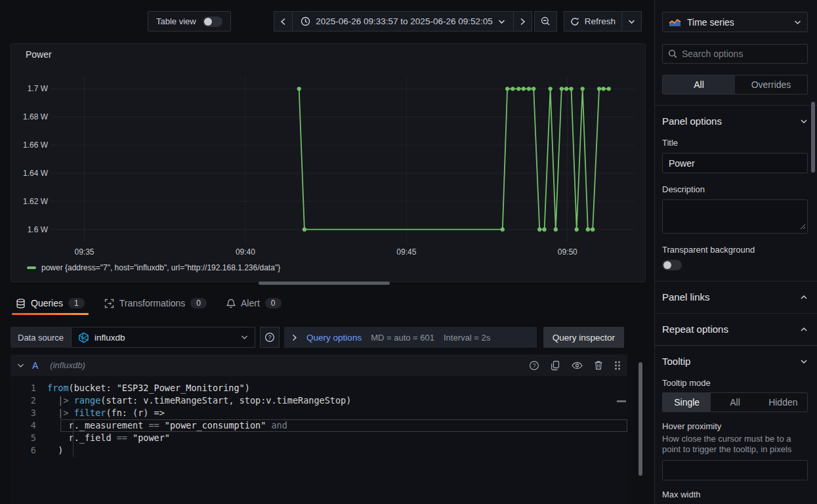  I want to click on code-line: 6 ), so click(319, 450).